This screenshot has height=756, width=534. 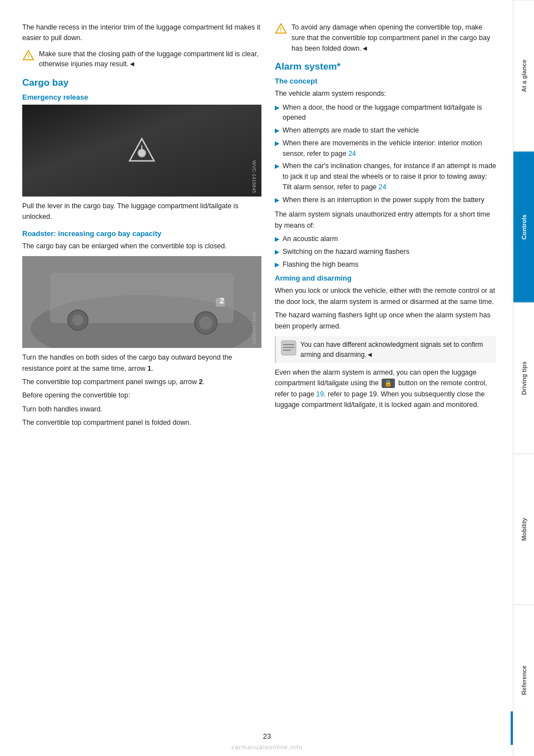 What do you see at coordinates (150, 60) in the screenshot?
I see `warning-text-left: Make sure that the closing path of the l…` at bounding box center [150, 60].